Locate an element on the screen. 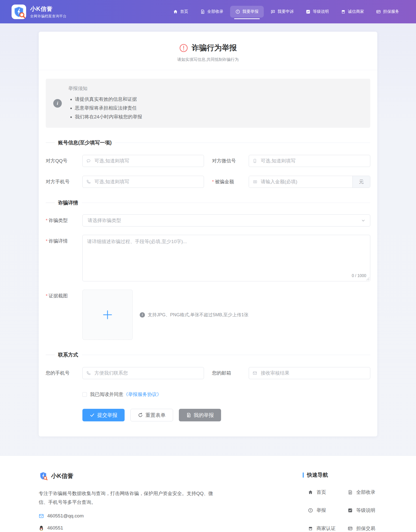 This screenshot has width=416, height=532. nav-merchants: 诚信商家 is located at coordinates (352, 12).